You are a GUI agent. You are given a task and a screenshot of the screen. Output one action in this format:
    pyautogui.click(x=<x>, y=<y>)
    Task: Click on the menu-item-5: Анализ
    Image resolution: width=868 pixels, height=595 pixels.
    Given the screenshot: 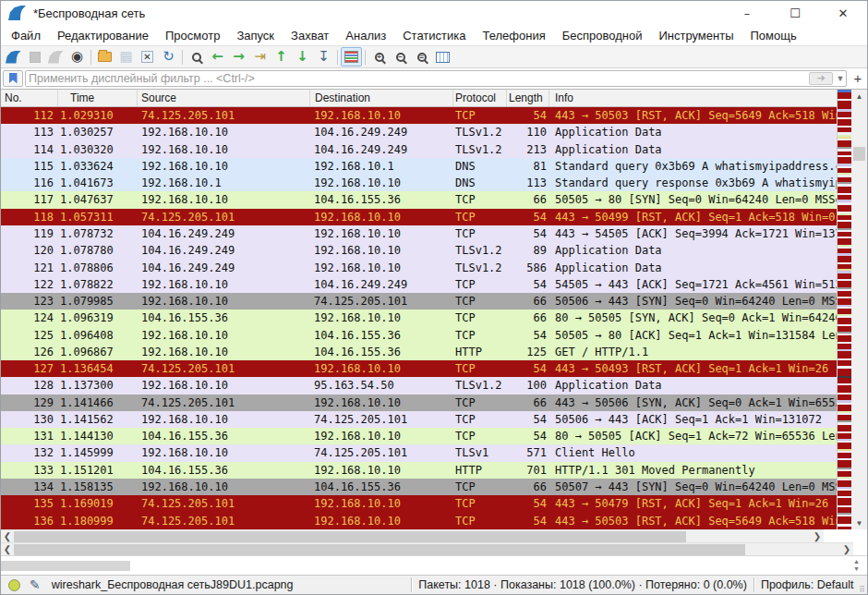 What is the action you would take?
    pyautogui.click(x=366, y=35)
    